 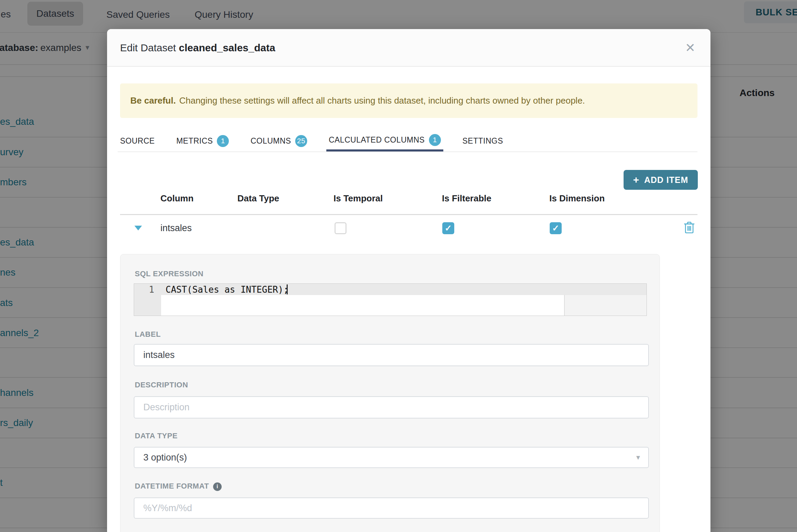 I want to click on add-item-label: ADD ITEM, so click(x=666, y=180).